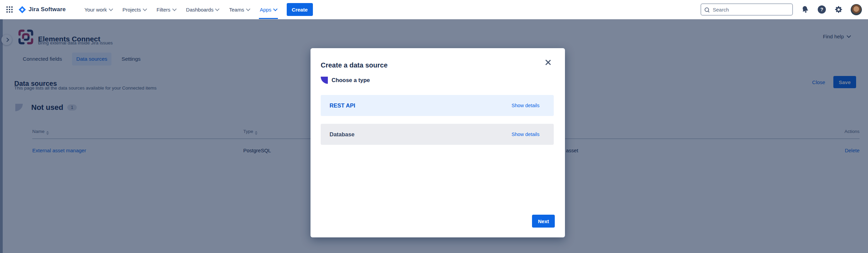 The width and height of the screenshot is (868, 253). Describe the element at coordinates (548, 62) in the screenshot. I see `close-icon` at that location.